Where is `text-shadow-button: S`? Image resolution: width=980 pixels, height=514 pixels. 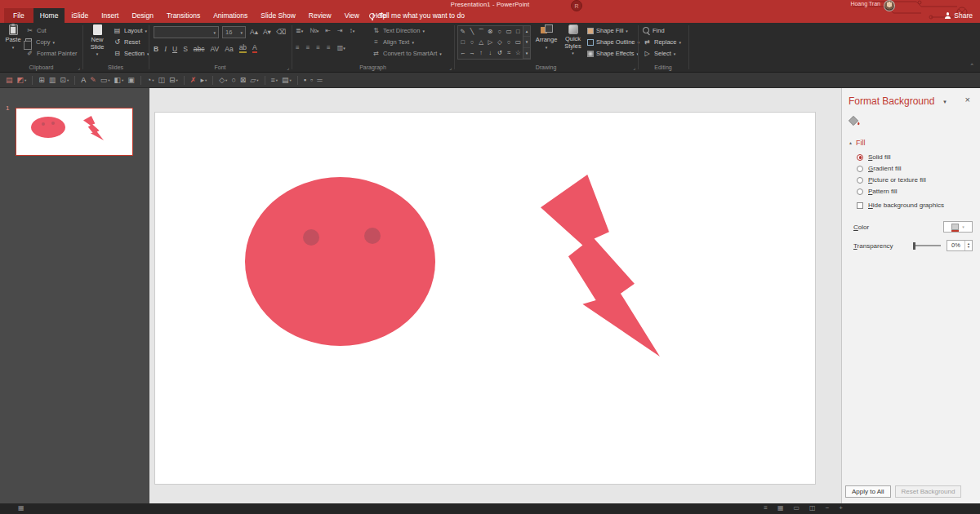
text-shadow-button: S is located at coordinates (185, 49).